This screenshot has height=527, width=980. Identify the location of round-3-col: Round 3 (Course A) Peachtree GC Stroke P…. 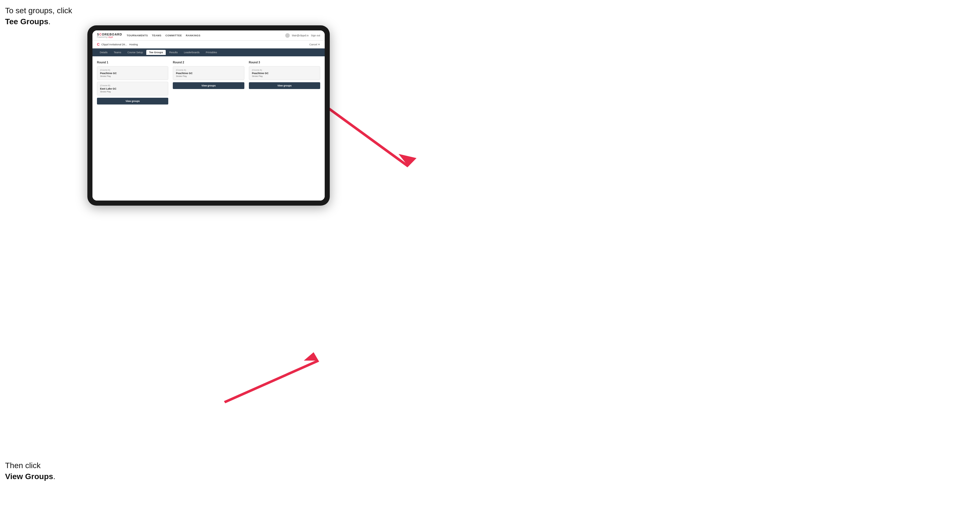
(285, 83).